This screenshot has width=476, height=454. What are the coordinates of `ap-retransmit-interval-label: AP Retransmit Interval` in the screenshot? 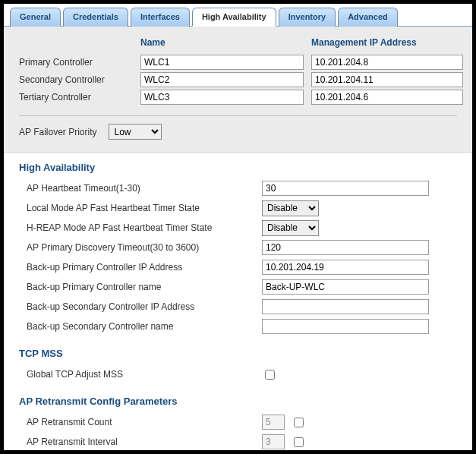 It's located at (144, 442).